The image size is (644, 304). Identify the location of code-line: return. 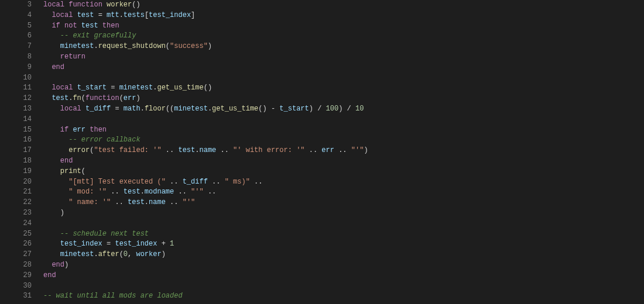
(344, 57).